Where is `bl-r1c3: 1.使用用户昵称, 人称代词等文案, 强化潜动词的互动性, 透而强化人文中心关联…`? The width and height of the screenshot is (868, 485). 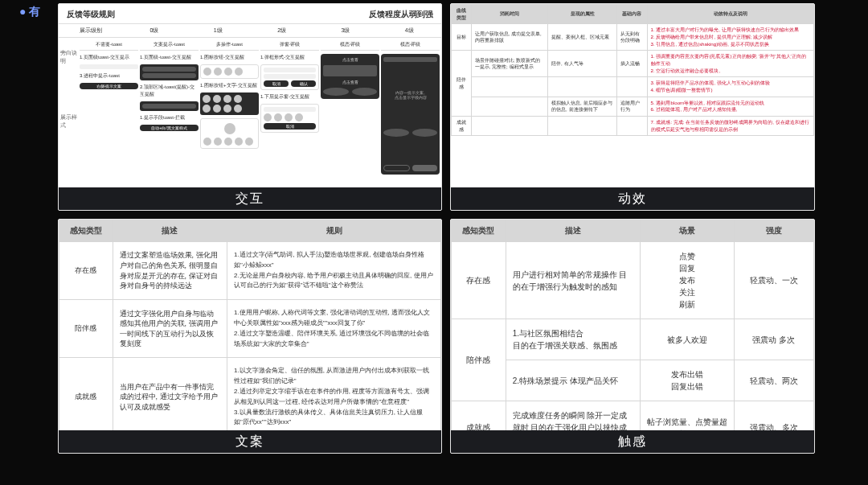 bl-r1c3: 1.使用用户昵称, 人称代词等文案, 强化潜动词的互动性, 透而强化人文中心关联… is located at coordinates (334, 329).